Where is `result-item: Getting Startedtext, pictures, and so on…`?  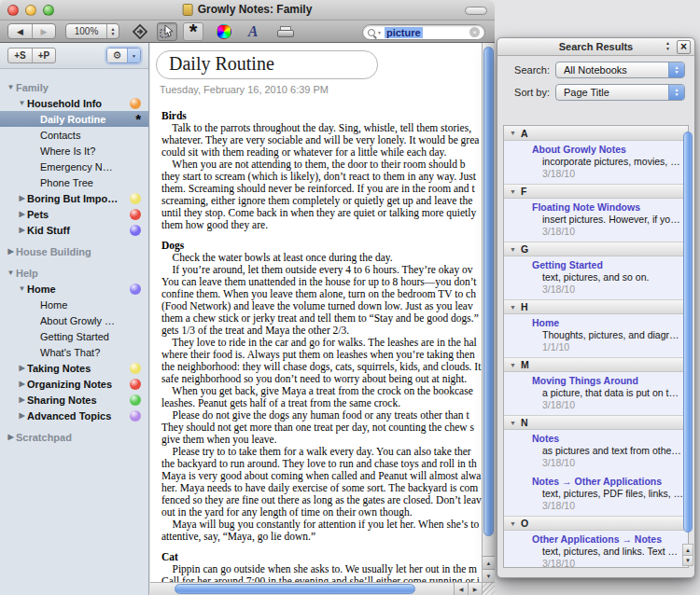
result-item: Getting Startedtext, pictures, and so on… is located at coordinates (595, 278).